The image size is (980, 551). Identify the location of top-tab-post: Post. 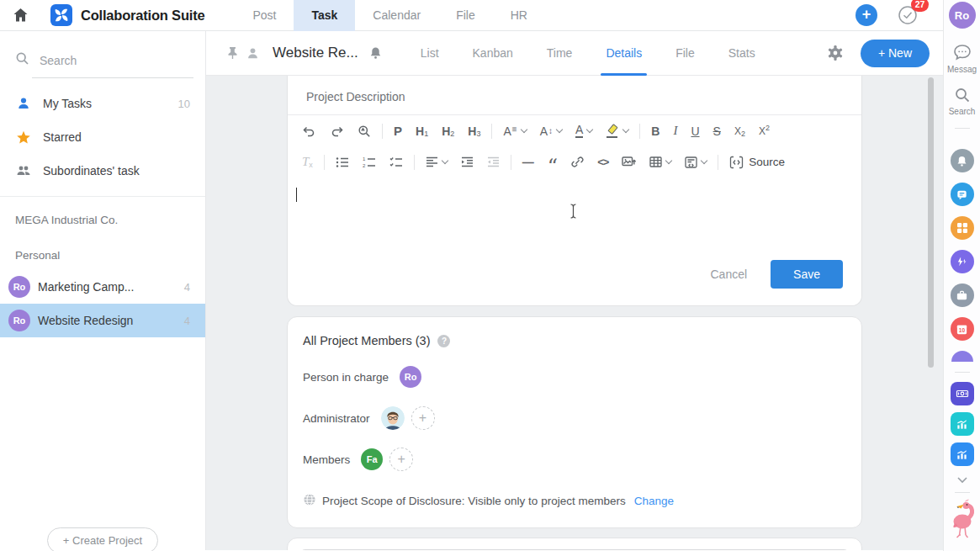
(264, 15).